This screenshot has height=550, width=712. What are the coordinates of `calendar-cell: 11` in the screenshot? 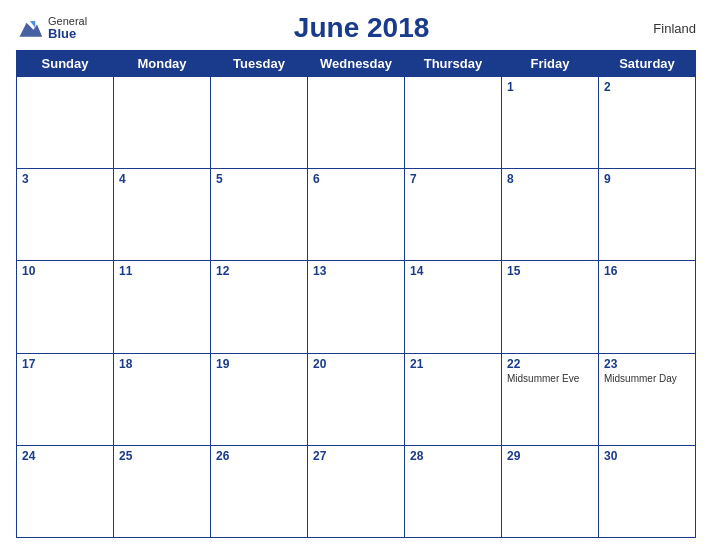 It's located at (162, 307).